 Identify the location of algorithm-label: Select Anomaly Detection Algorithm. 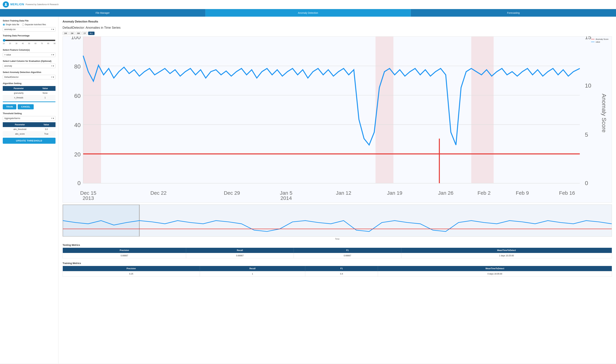
(29, 72).